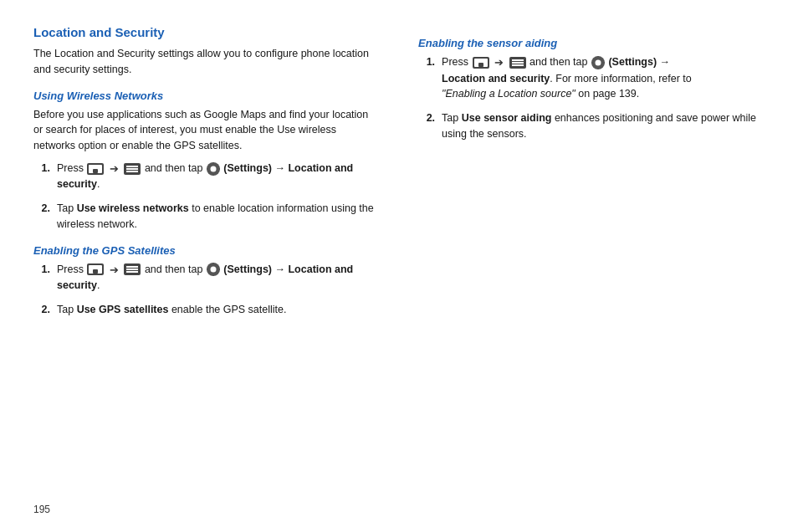 The width and height of the screenshot is (798, 532). What do you see at coordinates (205, 32) in the screenshot?
I see `main-title: Location and Security` at bounding box center [205, 32].